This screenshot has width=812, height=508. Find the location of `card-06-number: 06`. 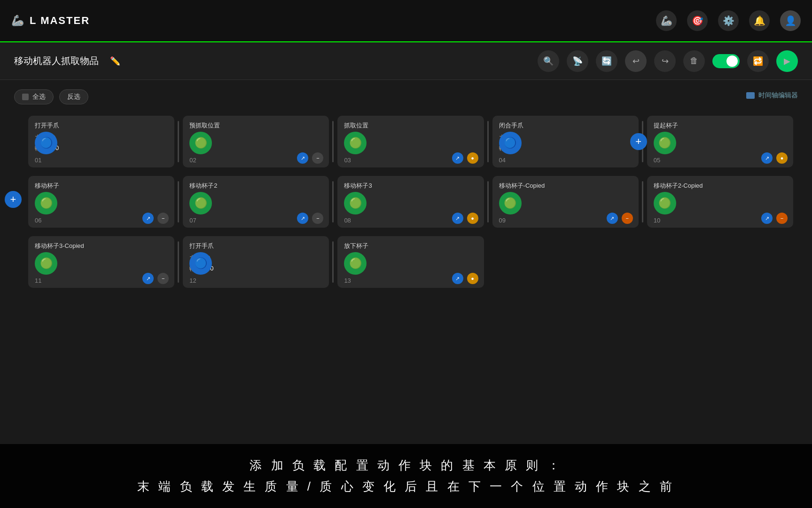

card-06-number: 06 is located at coordinates (38, 220).